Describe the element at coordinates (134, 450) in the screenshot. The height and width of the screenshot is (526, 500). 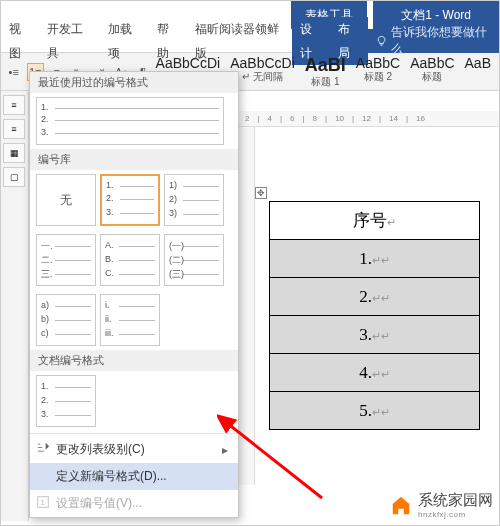
I see `menu-change-list-level: 更改列表级别(C)` at that location.